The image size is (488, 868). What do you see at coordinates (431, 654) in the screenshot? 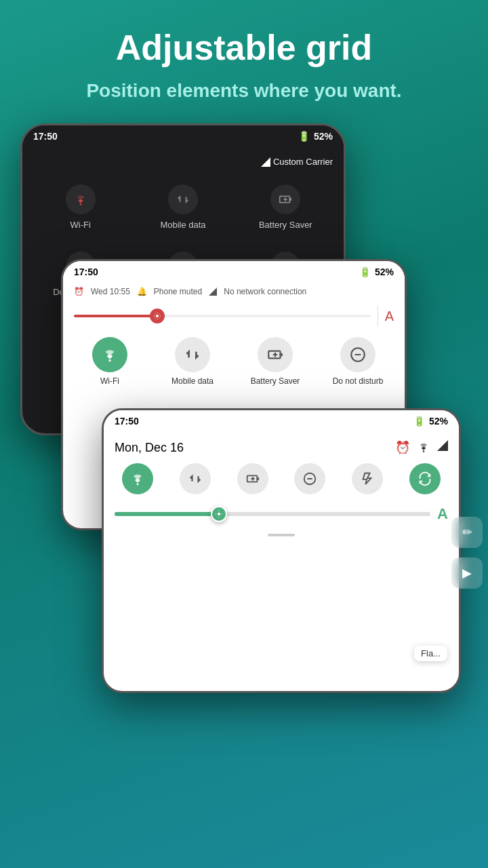
I see `flashlight-side-label: Fla...` at bounding box center [431, 654].